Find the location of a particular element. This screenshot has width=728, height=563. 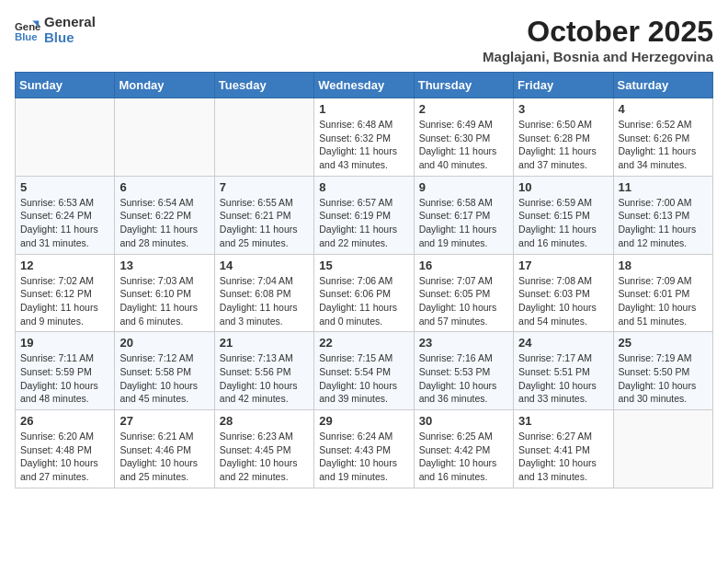

weekday-header: Monday is located at coordinates (165, 86).